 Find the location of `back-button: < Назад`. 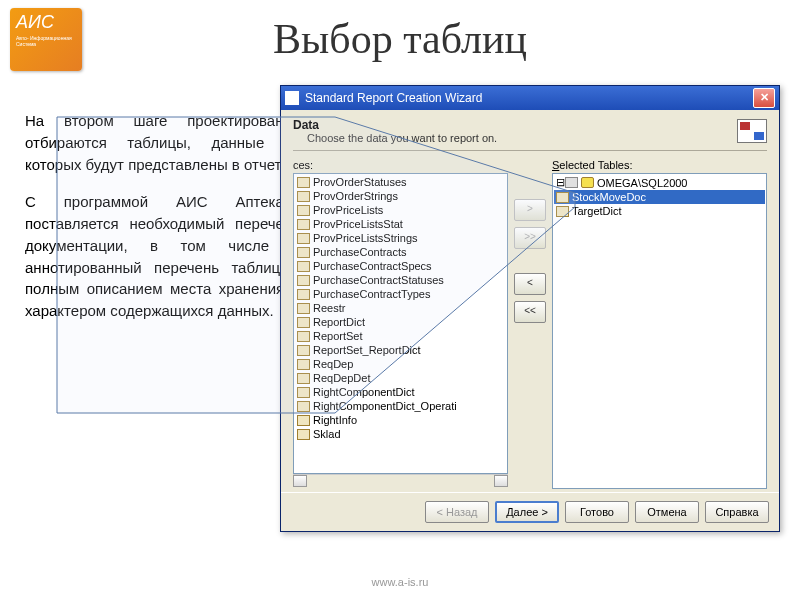

back-button: < Назад is located at coordinates (457, 512).